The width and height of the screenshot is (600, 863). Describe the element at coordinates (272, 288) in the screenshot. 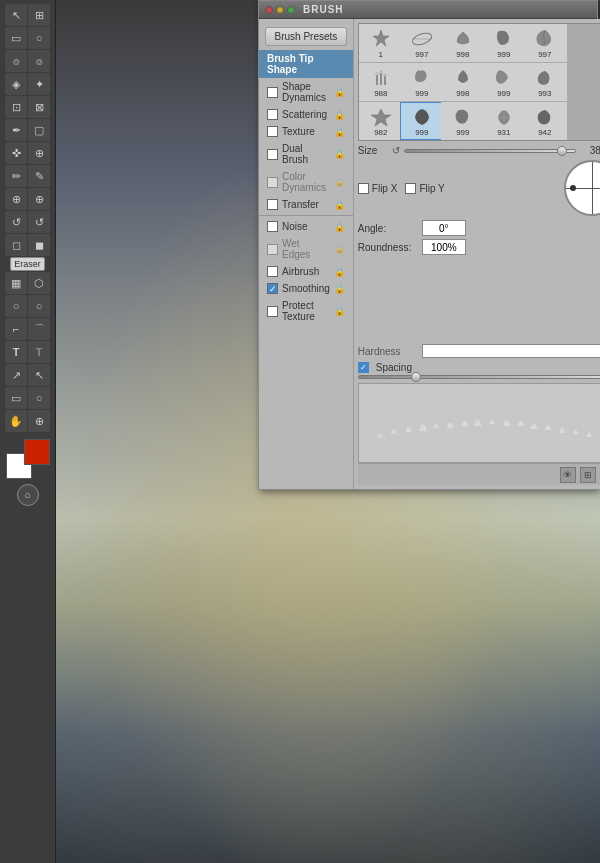

I see `smoothing-checkbox` at that location.